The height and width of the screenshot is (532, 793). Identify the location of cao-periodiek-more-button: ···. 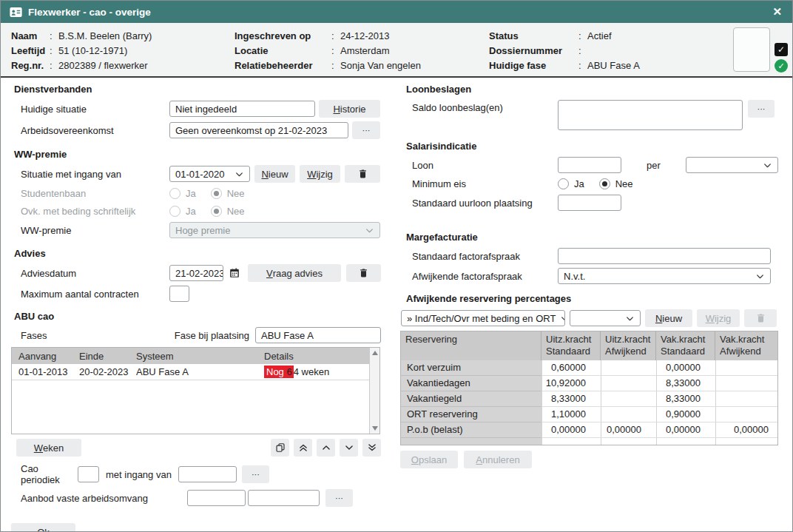
(256, 474).